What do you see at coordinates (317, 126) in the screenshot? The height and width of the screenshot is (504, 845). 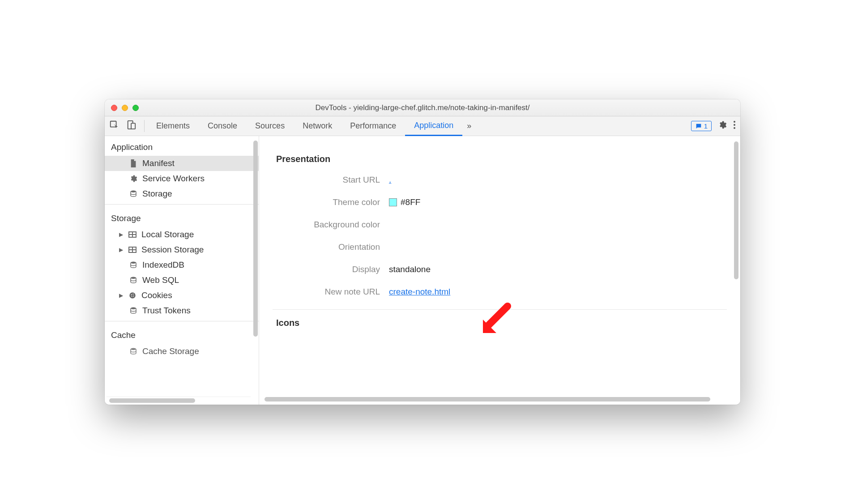 I see `tab-network: Network` at bounding box center [317, 126].